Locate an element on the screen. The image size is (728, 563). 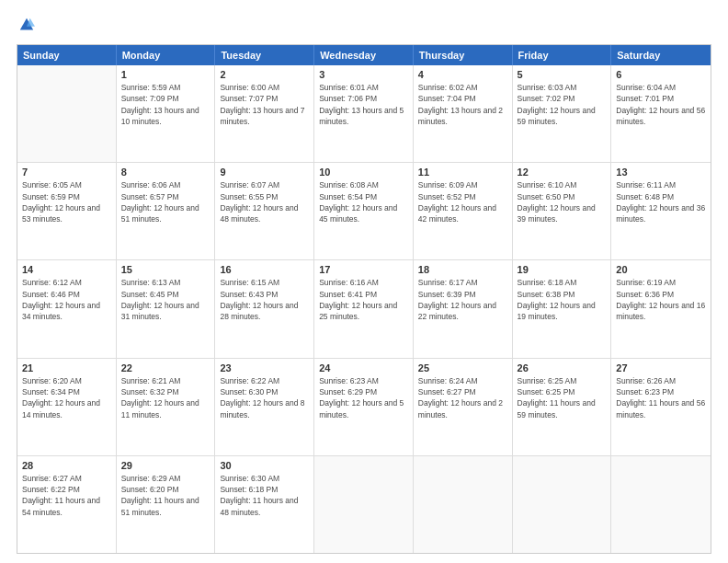
weekday-header-friday: Friday is located at coordinates (563, 55).